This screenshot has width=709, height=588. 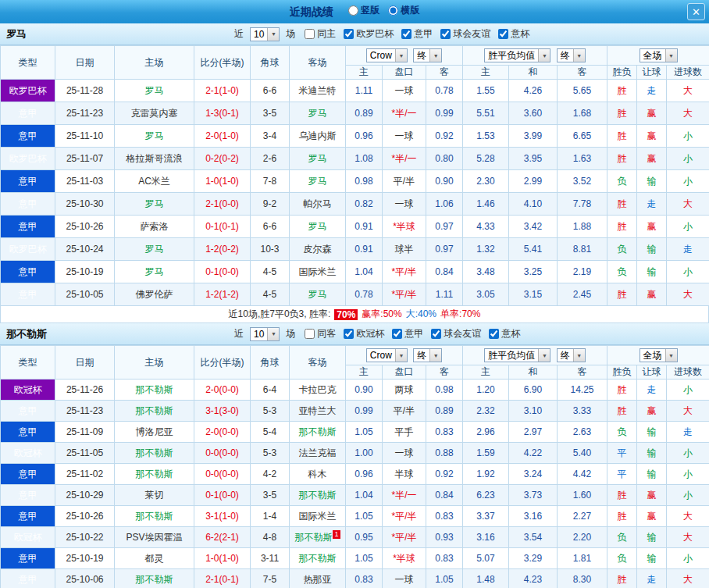 What do you see at coordinates (155, 433) in the screenshot?
I see `home-team: 博洛尼亚` at bounding box center [155, 433].